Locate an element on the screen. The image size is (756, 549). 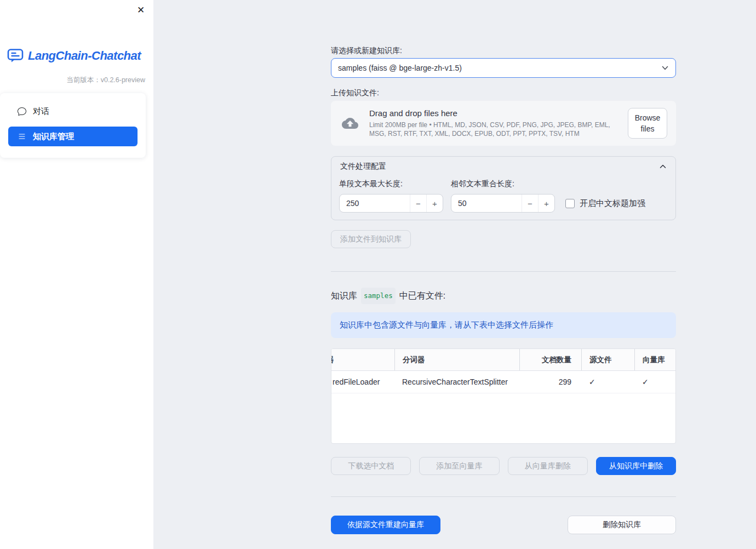
column-header-loader: 器 is located at coordinates (363, 359).